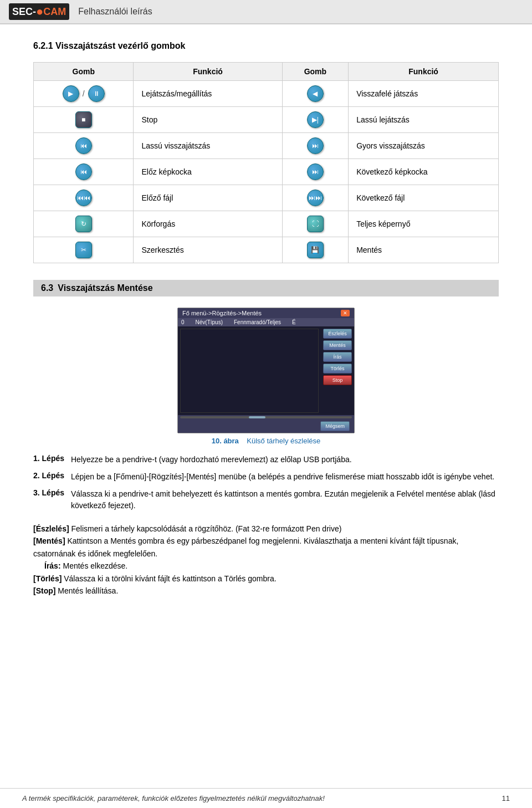  Describe the element at coordinates (208, 224) in the screenshot. I see `func-rotate: Körforgás` at that location.